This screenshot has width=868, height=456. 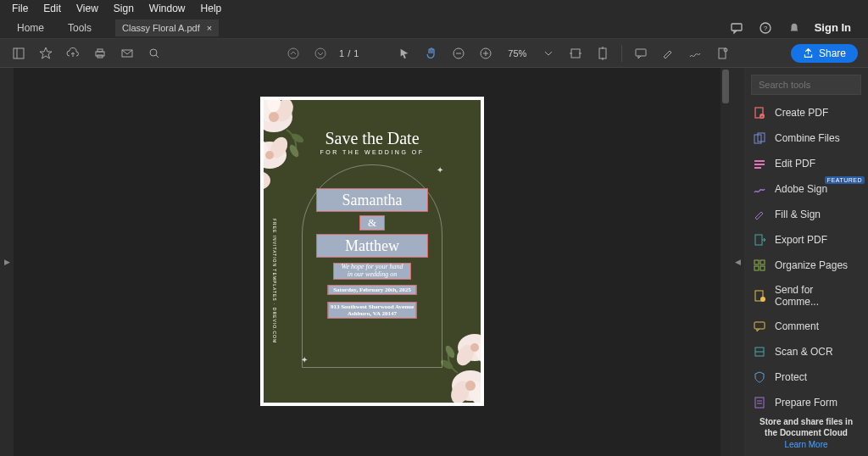 What do you see at coordinates (46, 53) in the screenshot?
I see `star-icon` at bounding box center [46, 53].